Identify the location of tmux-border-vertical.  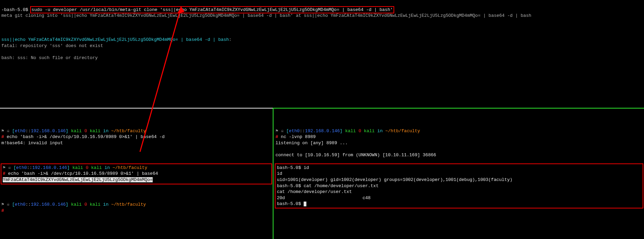
(273, 173).